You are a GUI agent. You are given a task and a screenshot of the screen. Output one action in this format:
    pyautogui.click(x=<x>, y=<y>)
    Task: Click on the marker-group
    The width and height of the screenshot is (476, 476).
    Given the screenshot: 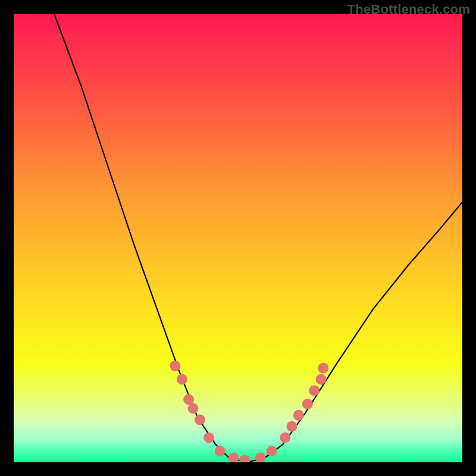 What is the action you would take?
    pyautogui.click(x=249, y=412)
    